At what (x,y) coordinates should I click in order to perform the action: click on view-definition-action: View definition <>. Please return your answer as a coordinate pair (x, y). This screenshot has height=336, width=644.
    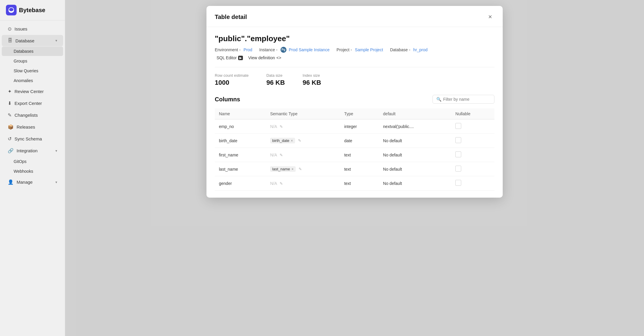
    Looking at the image, I should click on (265, 58).